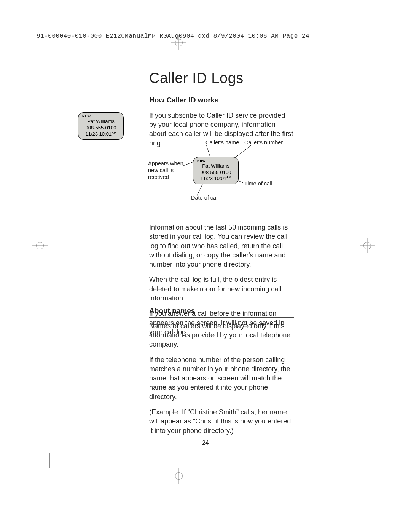 The width and height of the screenshot is (411, 532). Describe the element at coordinates (179, 43) in the screenshot. I see `reg-mark-top` at that location.